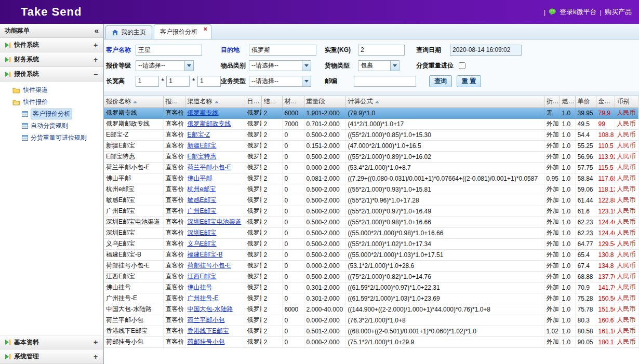 The width and height of the screenshot is (639, 364). Describe the element at coordinates (202, 200) in the screenshot. I see `channel-link: 敏感E邮宝` at that location.